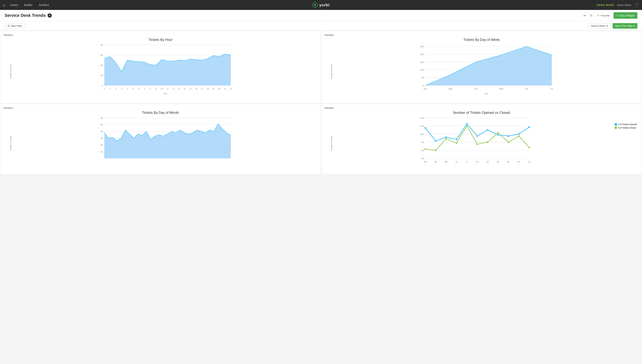 The width and height of the screenshot is (642, 364). I want to click on nav-links: Library Builder Architect, so click(30, 5).